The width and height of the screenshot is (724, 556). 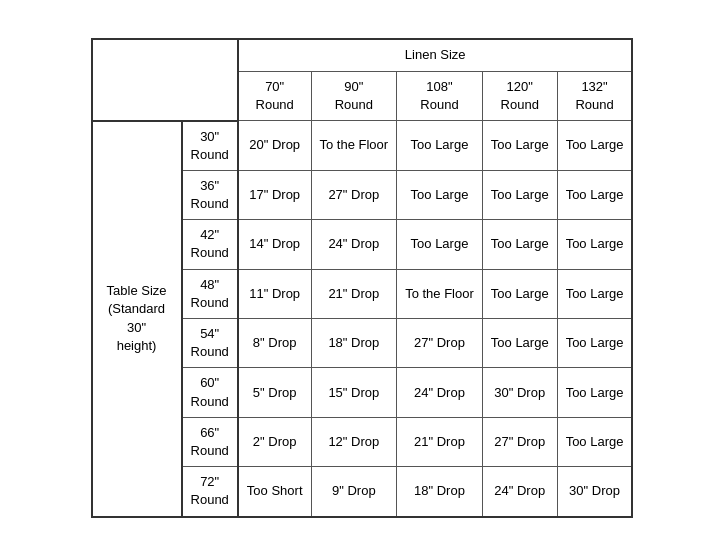 What do you see at coordinates (274, 344) in the screenshot?
I see `cell-r4-c0: 8" Drop` at bounding box center [274, 344].